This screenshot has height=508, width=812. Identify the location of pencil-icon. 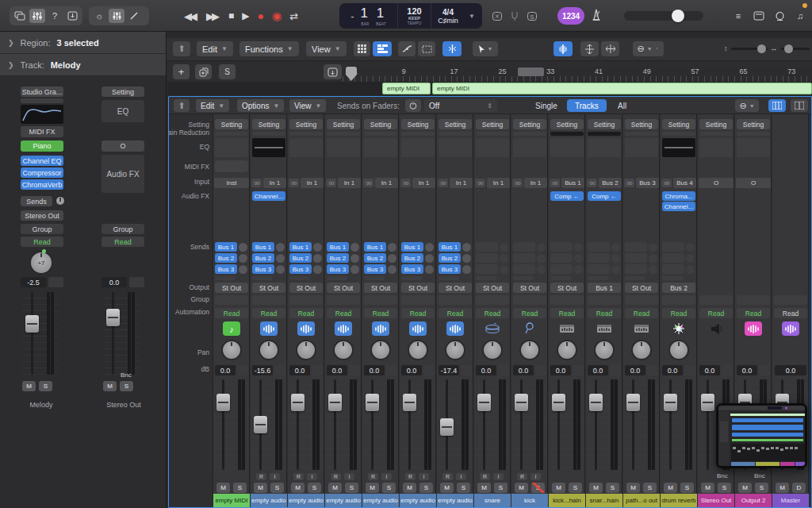
(134, 16).